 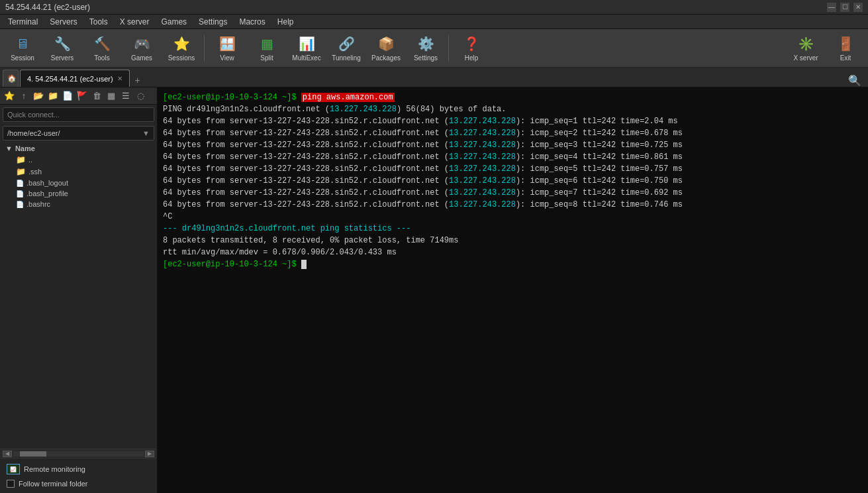 What do you see at coordinates (346, 44) in the screenshot?
I see `tunneling-icon: 🔗` at bounding box center [346, 44].